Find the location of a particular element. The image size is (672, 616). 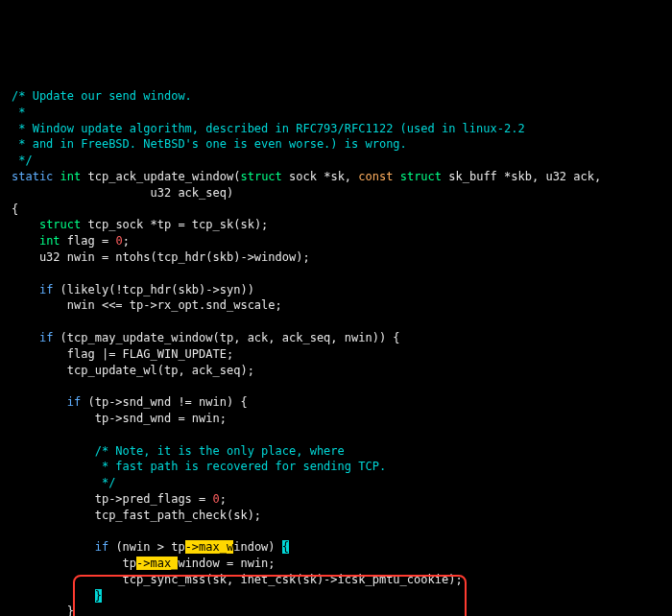

code-line: tp->pred_flags = 0; is located at coordinates (119, 499).